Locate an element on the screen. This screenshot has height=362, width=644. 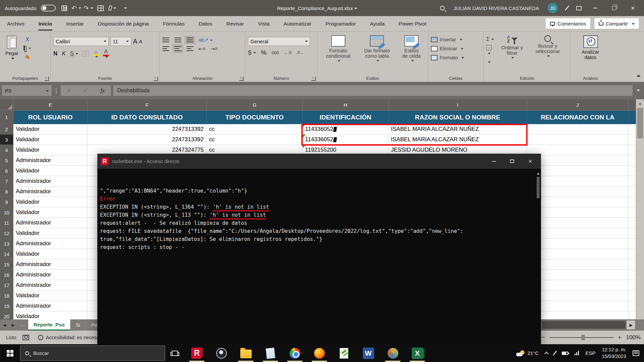
align-top-icon is located at coordinates (166, 40).